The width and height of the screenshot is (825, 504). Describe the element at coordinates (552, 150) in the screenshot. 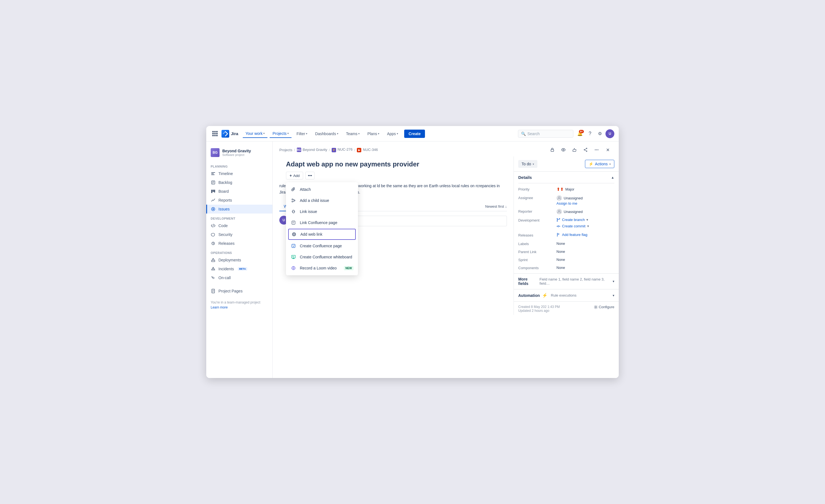

I see `lock-button` at that location.